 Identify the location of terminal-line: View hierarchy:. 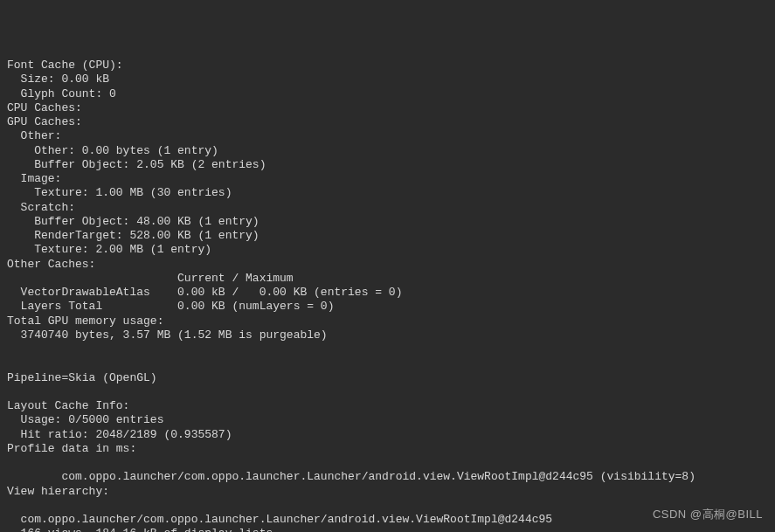
(391, 492).